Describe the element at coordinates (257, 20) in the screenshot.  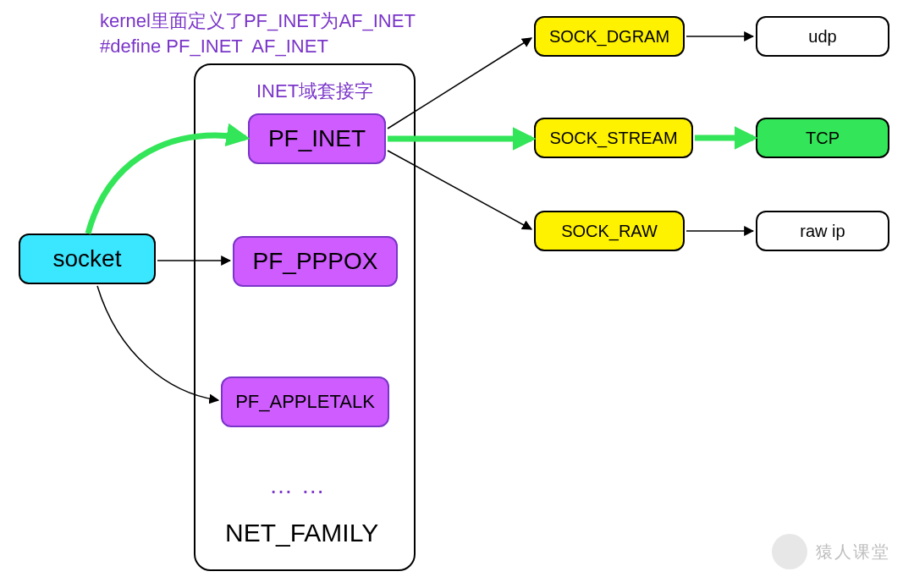
I see `note-line1: kernel里面定义了PF_INET为AF_INET` at that location.